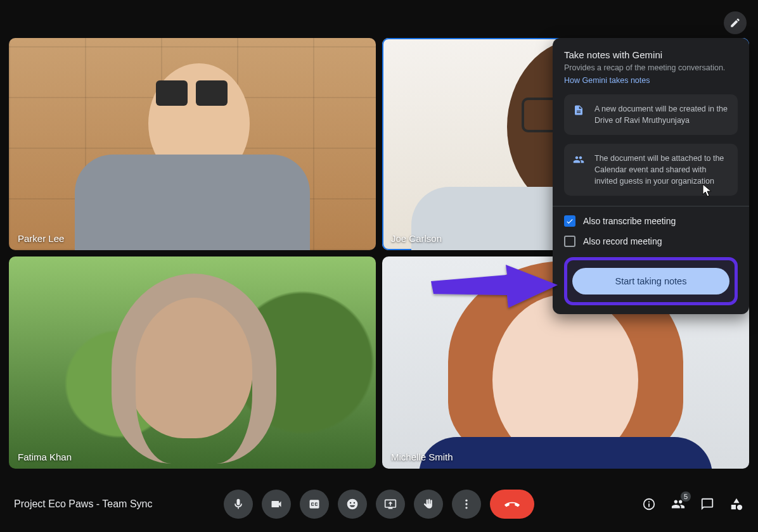 Image resolution: width=758 pixels, height=532 pixels. What do you see at coordinates (466, 504) in the screenshot?
I see `more-vertical-icon` at bounding box center [466, 504].